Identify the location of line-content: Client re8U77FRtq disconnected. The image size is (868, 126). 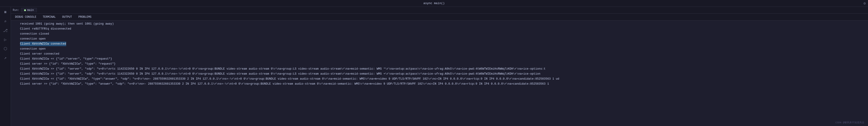
(45, 29).